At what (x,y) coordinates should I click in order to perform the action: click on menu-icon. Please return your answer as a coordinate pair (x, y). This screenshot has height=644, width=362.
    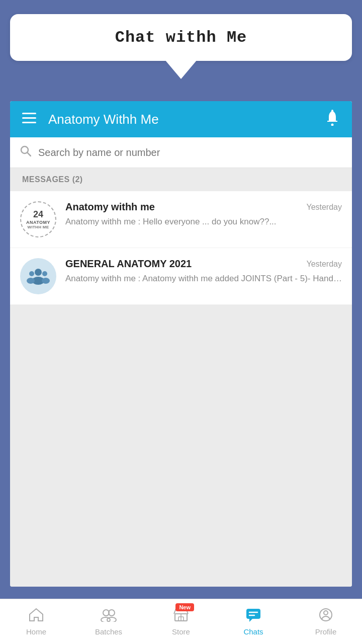
    Looking at the image, I should click on (29, 120).